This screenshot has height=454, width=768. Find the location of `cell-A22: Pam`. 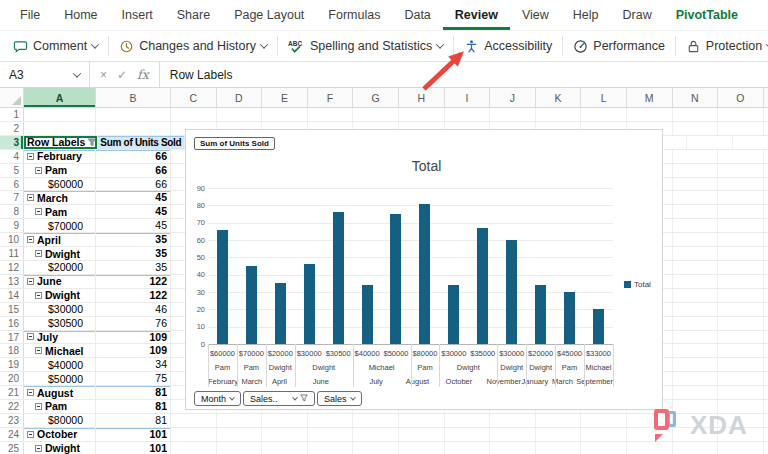

cell-A22: Pam is located at coordinates (60, 406).